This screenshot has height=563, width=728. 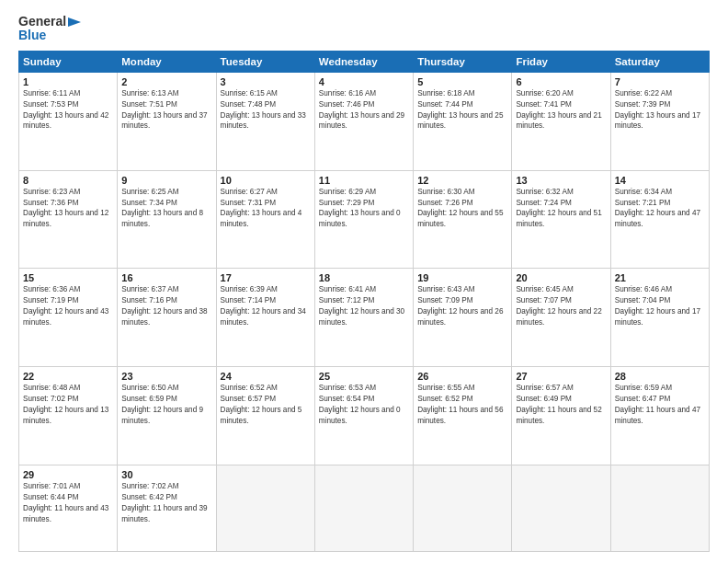 I want to click on day-detail: Sunrise: 6:32 AMSunset: 7:24 PMDaylight:…, so click(x=561, y=209).